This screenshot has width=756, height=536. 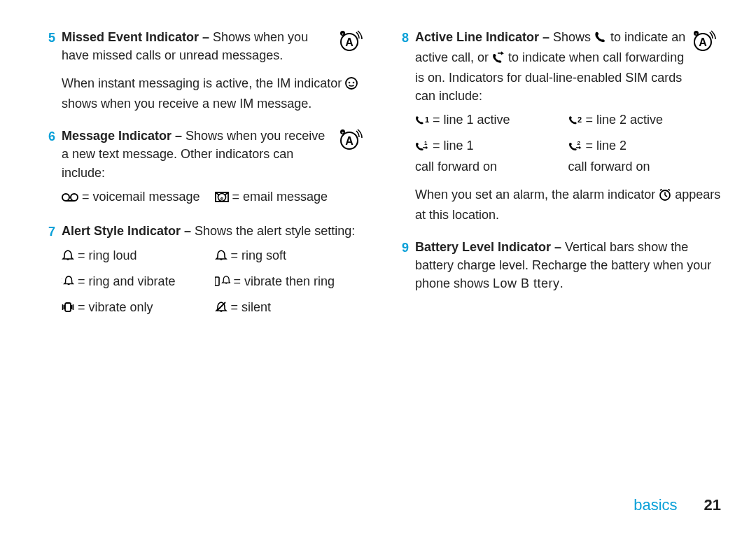 I want to click on item-7-cell-d: = vibrate then ring, so click(x=291, y=283).